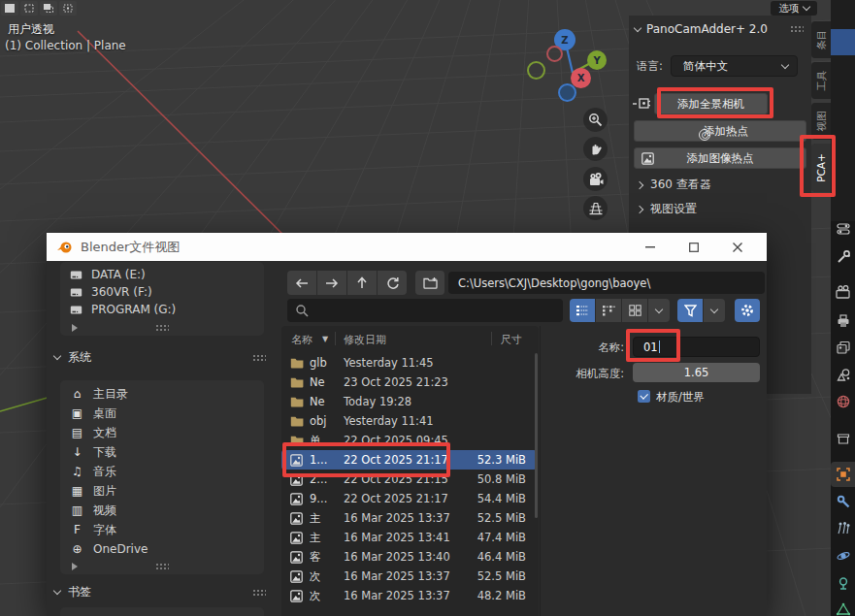 The height and width of the screenshot is (616, 855). Describe the element at coordinates (497, 518) in the screenshot. I see `file-size: 52.5 MiB` at that location.